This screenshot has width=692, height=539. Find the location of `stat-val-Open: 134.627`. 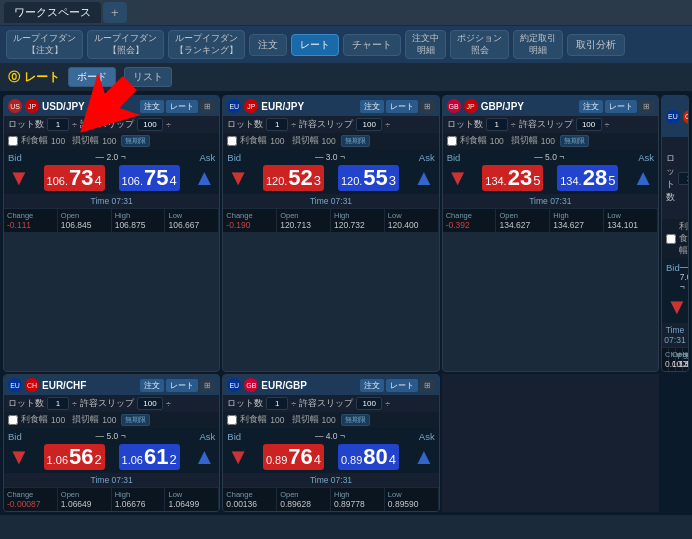

stat-val-Open: 134.627 is located at coordinates (522, 225).